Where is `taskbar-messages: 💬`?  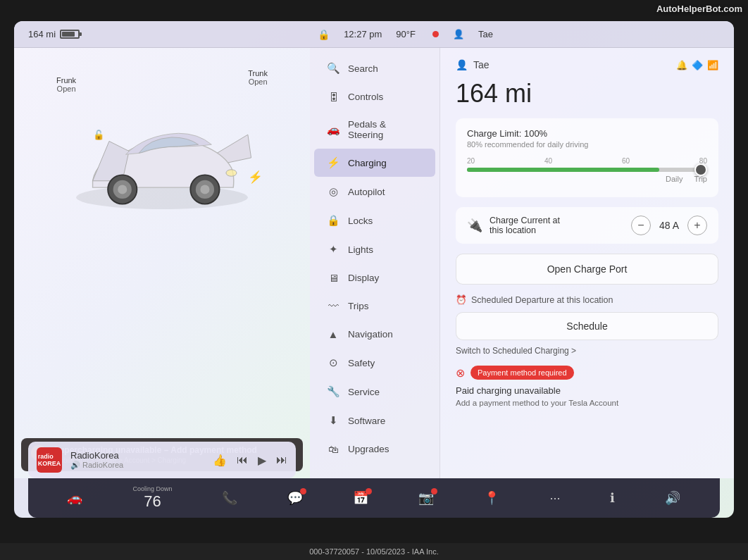
taskbar-messages: 💬 is located at coordinates (295, 498).